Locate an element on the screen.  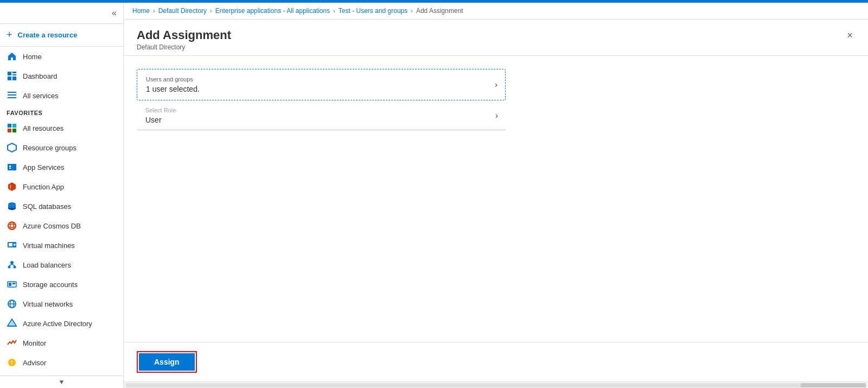
sidebar-item-function-app: f Function App is located at coordinates (62, 187).